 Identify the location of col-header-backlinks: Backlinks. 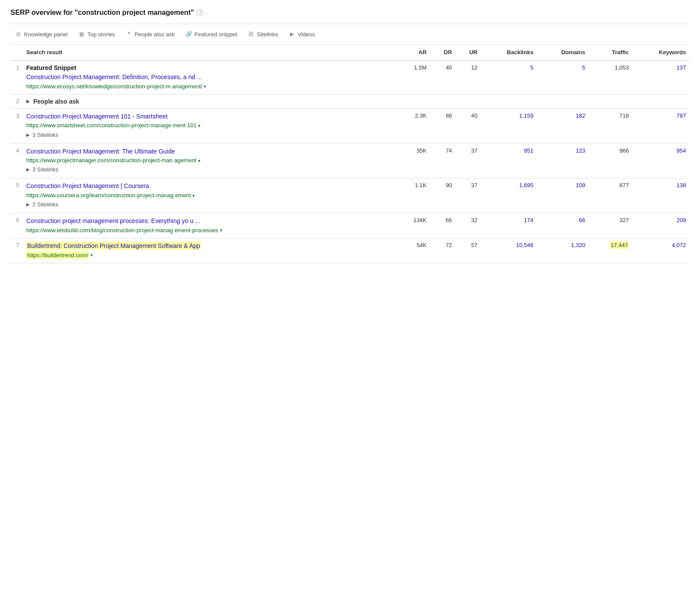
(509, 52).